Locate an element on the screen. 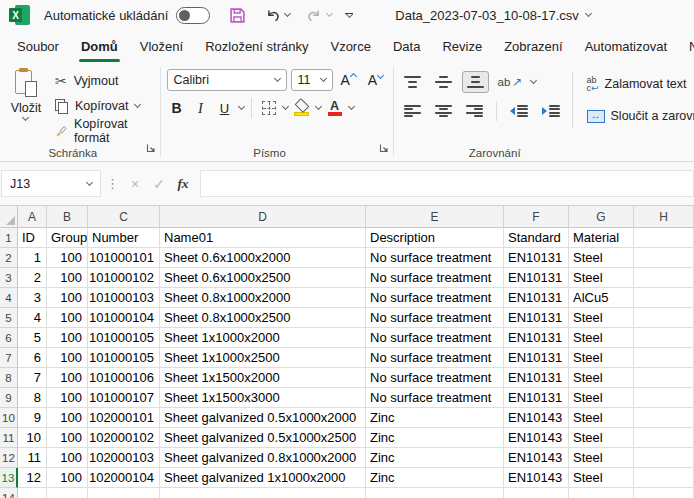 Image resolution: width=694 pixels, height=498 pixels. align-center-button is located at coordinates (444, 111).